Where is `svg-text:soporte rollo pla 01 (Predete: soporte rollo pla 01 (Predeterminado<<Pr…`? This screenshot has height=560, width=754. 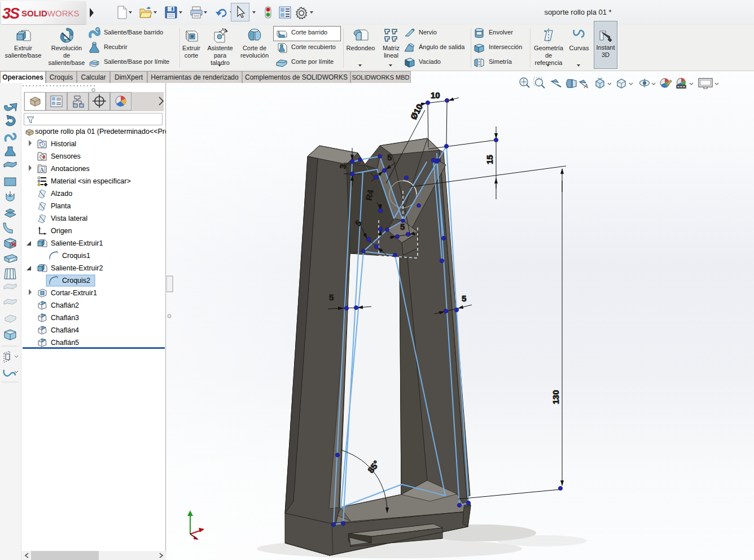 svg-text:soporte rollo pla 01 (Predete: soporte rollo pla 01 (Predeterminado<<Pr… is located at coordinates (100, 132).